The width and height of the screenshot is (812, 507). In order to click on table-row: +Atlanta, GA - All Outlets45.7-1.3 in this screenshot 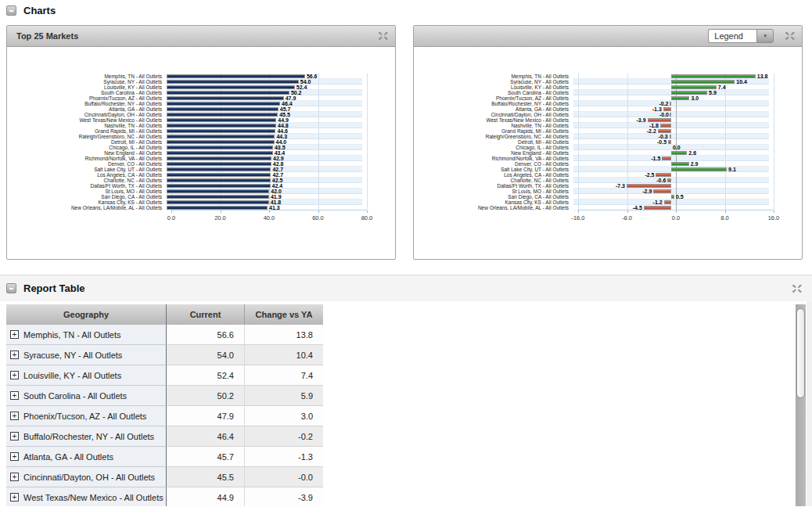, I will do `click(164, 457)`.